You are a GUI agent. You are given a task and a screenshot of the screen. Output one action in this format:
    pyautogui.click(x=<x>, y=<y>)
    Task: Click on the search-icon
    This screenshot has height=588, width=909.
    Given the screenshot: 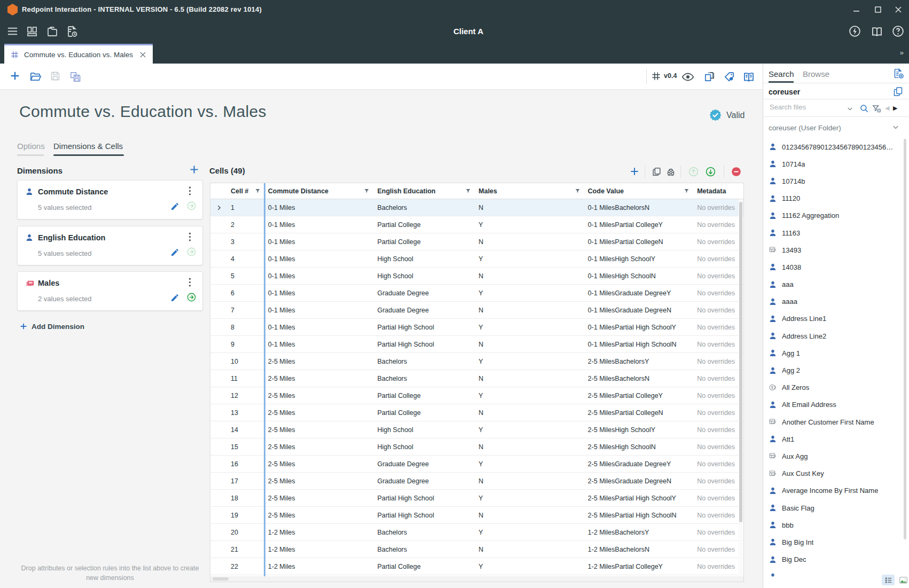 What is the action you would take?
    pyautogui.click(x=864, y=108)
    